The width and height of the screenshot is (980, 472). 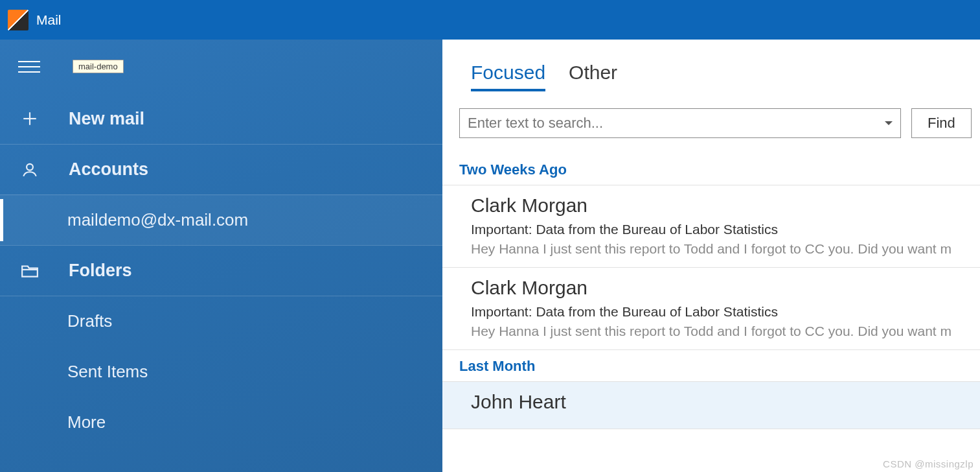 What do you see at coordinates (29, 67) in the screenshot?
I see `hamburger-menu-button` at bounding box center [29, 67].